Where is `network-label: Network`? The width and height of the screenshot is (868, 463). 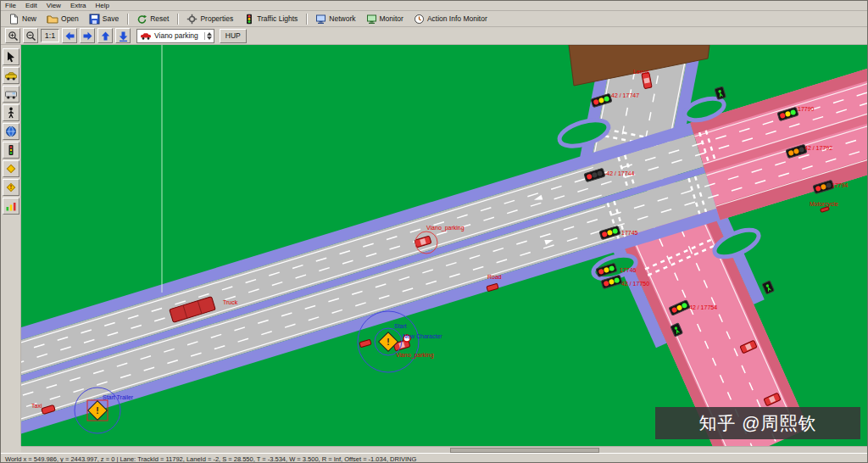
network-label: Network is located at coordinates (342, 19).